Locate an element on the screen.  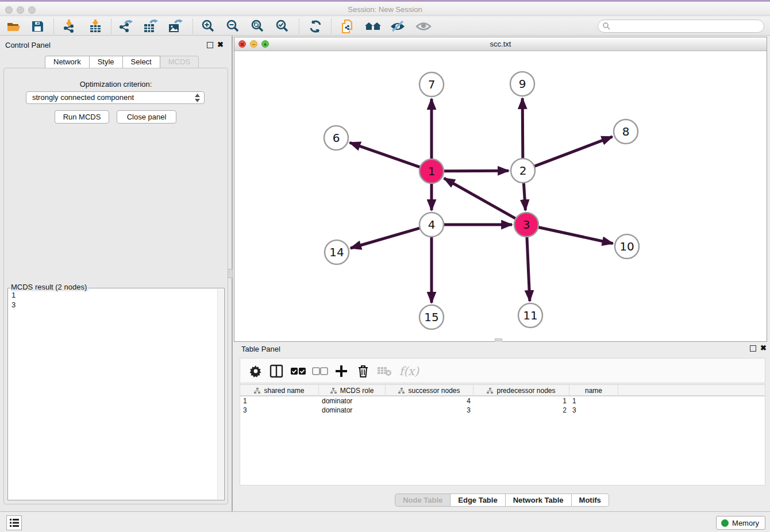
float-panel-icon is located at coordinates (210, 45).